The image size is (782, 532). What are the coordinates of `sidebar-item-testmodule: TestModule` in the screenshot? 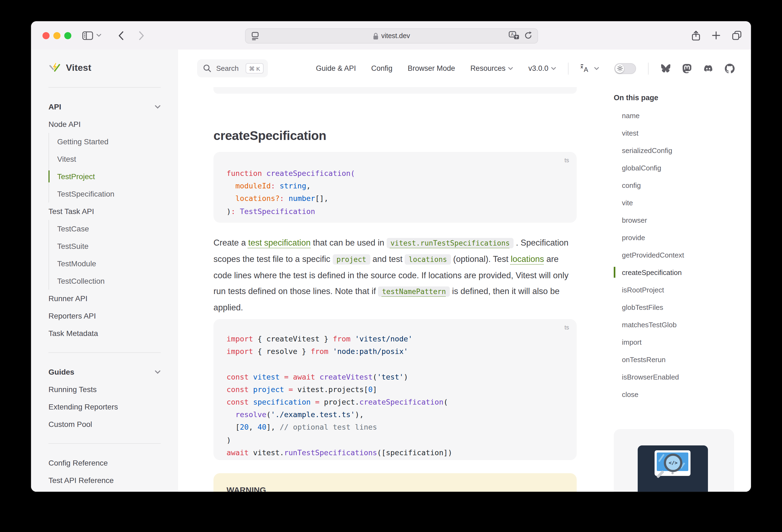 It's located at (109, 263).